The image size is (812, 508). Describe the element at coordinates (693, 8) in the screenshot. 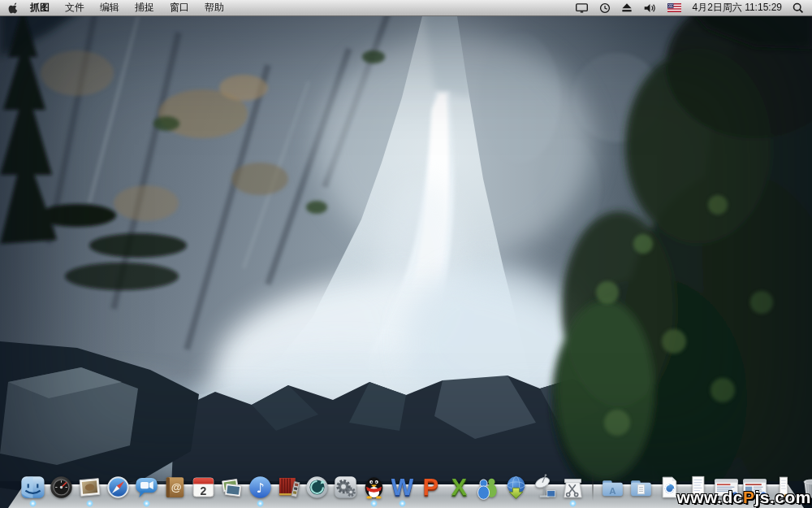

I see `menu-bar-status-area: 4月2日周六 11:15:29` at that location.